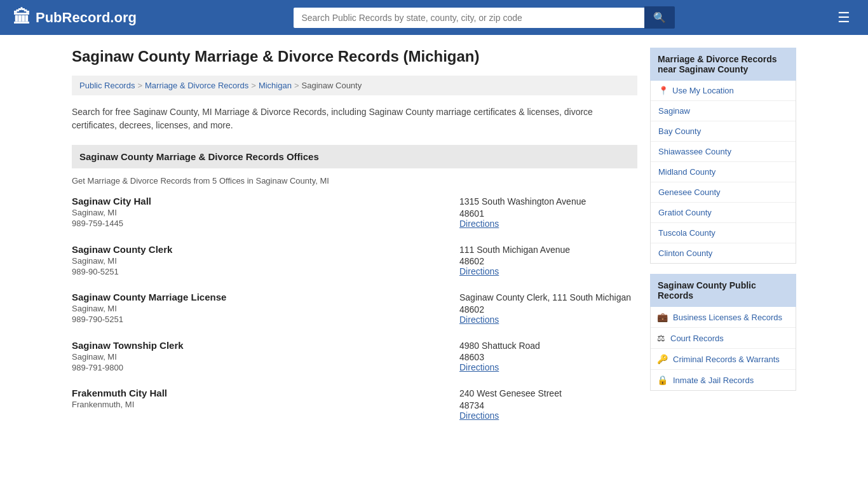 Image resolution: width=868 pixels, height=488 pixels. Describe the element at coordinates (687, 172) in the screenshot. I see `nearby-link: Midland County` at that location.